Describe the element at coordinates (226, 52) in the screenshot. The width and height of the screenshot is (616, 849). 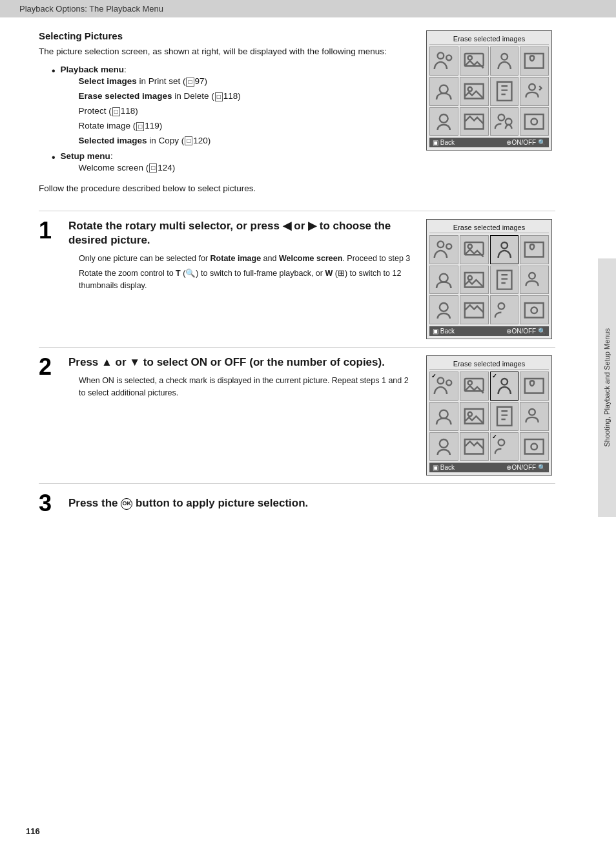
I see `intro-paragraph: The picture selection screen, as shown a…` at that location.